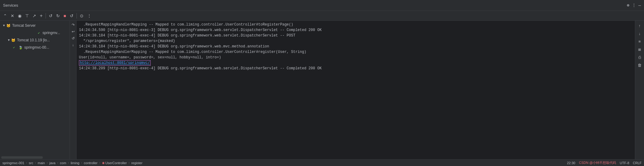 This screenshot has width=644, height=166. I want to click on more-btn: ⋮, so click(89, 16).